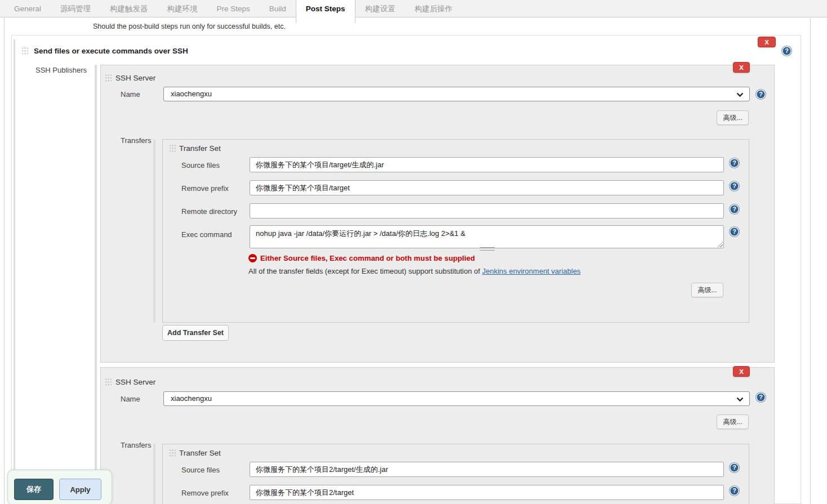  Describe the element at coordinates (487, 249) in the screenshot. I see `textarea-drag-grip` at that location.